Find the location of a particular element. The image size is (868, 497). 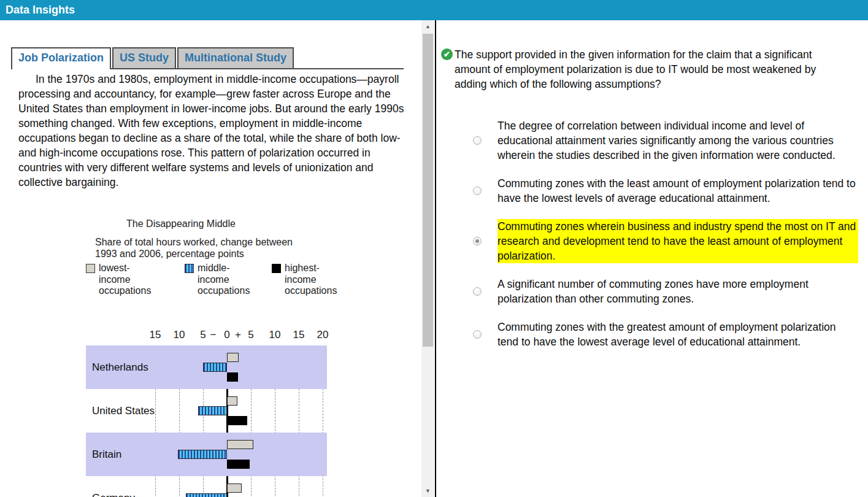

axis-tick-label: − is located at coordinates (213, 335).